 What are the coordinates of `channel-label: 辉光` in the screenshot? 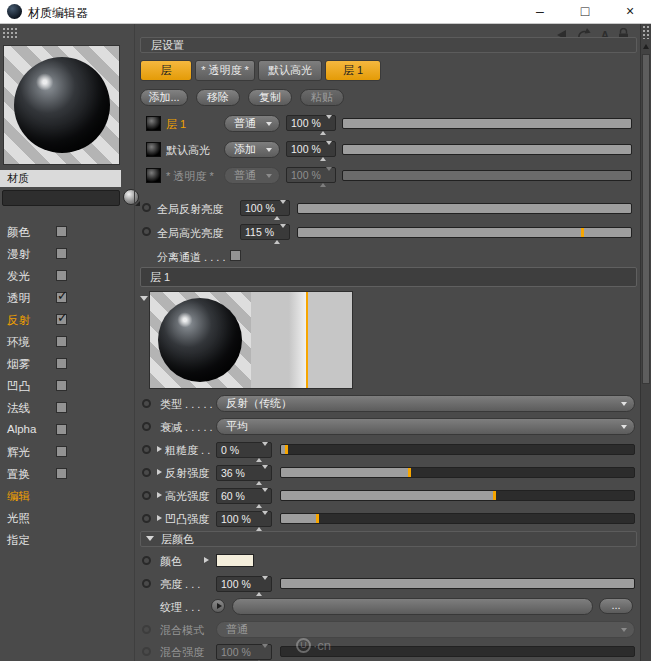 It's located at (18, 452).